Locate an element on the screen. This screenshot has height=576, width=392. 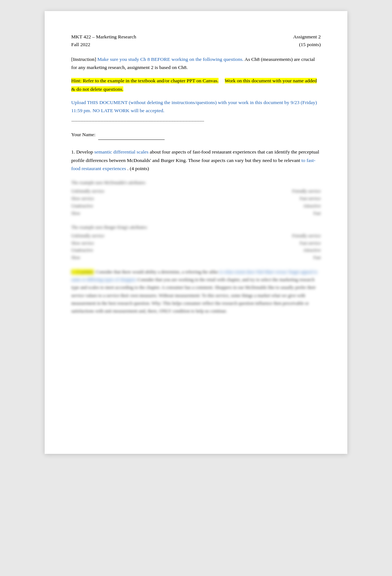
blurred-header-2: The example uses Burger King's attribute… is located at coordinates (196, 227).